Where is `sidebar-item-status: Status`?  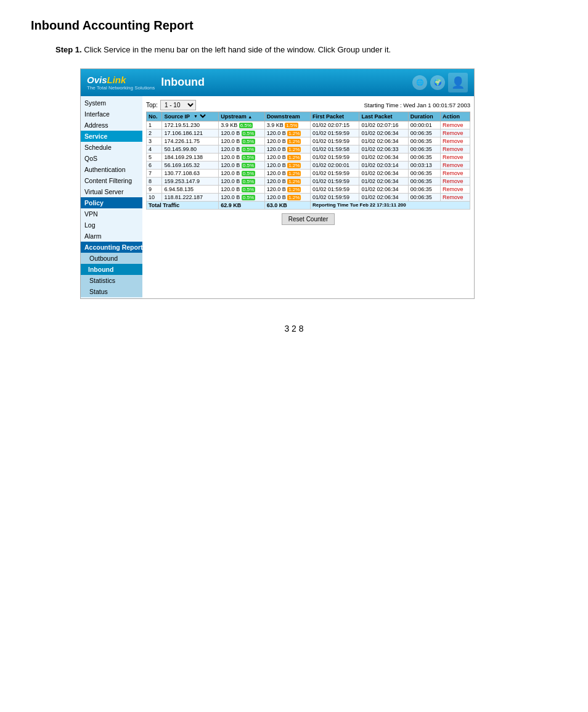
sidebar-item-status: Status is located at coordinates (112, 292).